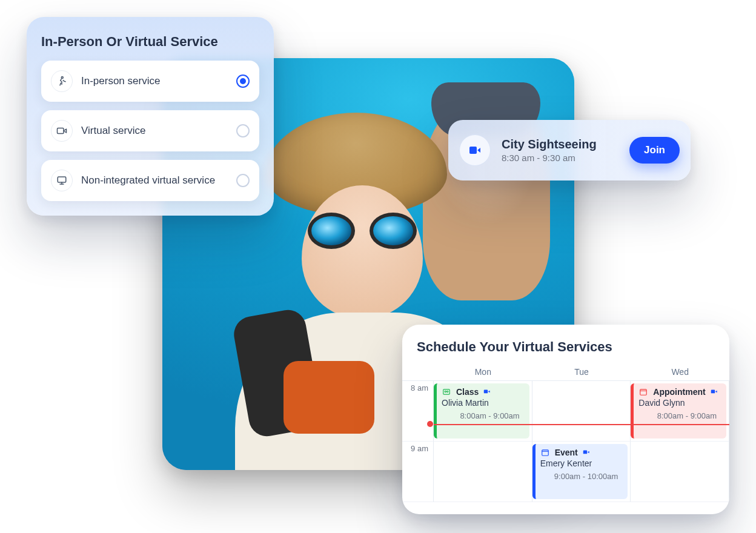 The width and height of the screenshot is (756, 533). Describe the element at coordinates (679, 392) in the screenshot. I see `event-type: Appointment` at that location.